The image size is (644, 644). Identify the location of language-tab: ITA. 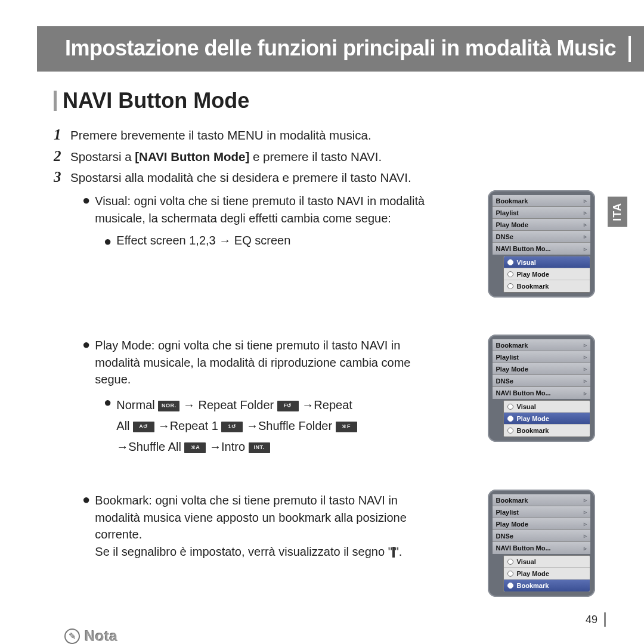
(618, 212).